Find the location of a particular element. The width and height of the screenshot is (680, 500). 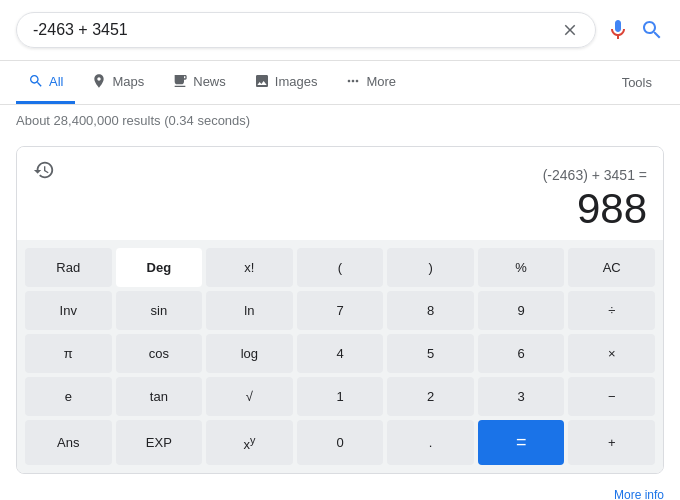

five-button: 5 is located at coordinates (430, 354).